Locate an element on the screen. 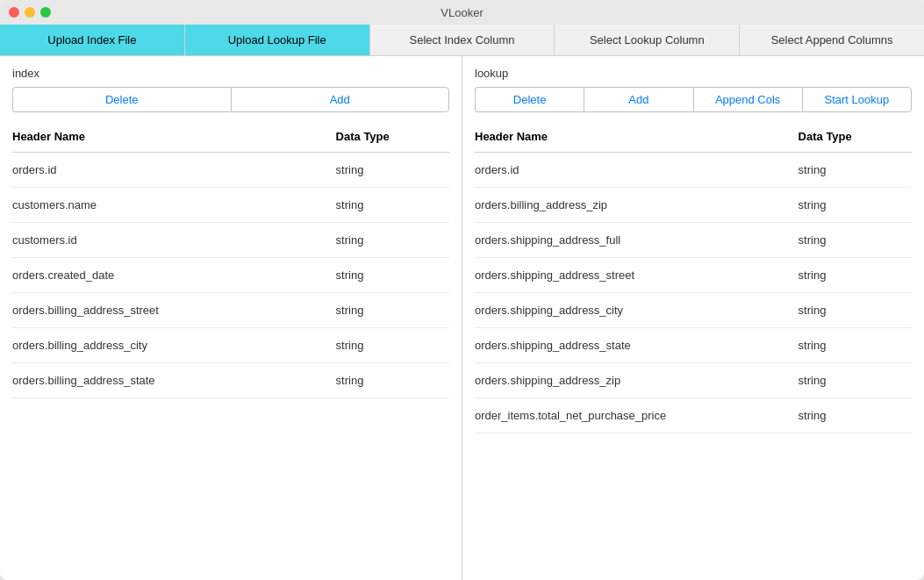 This screenshot has height=580, width=924. table-row: orders.billing_address_zipstring is located at coordinates (693, 205).